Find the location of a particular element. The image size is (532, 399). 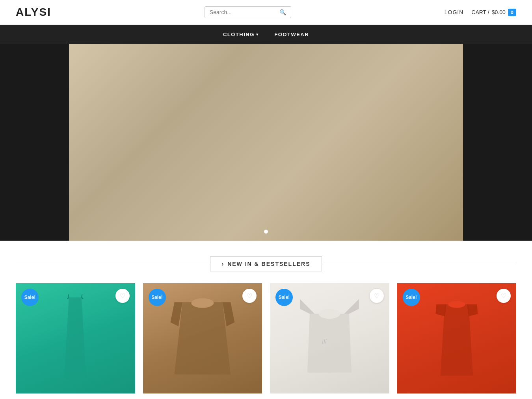

wishlist-button-3: ♡ is located at coordinates (377, 296).